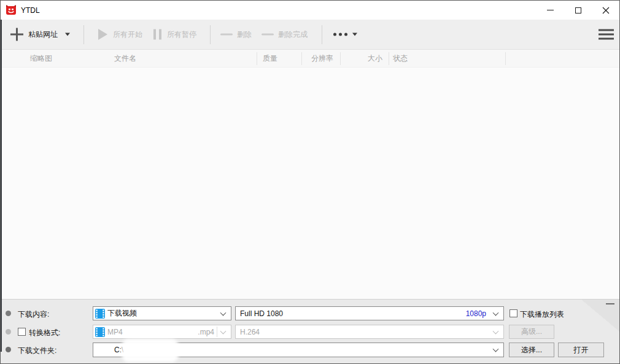 Image resolution: width=620 pixels, height=364 pixels. What do you see at coordinates (236, 34) in the screenshot?
I see `delete-button: 删除` at bounding box center [236, 34].